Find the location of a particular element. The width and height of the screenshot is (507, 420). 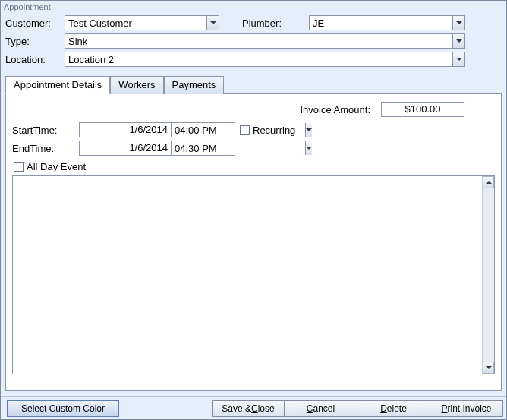

start-time-dropdown-button is located at coordinates (308, 130).